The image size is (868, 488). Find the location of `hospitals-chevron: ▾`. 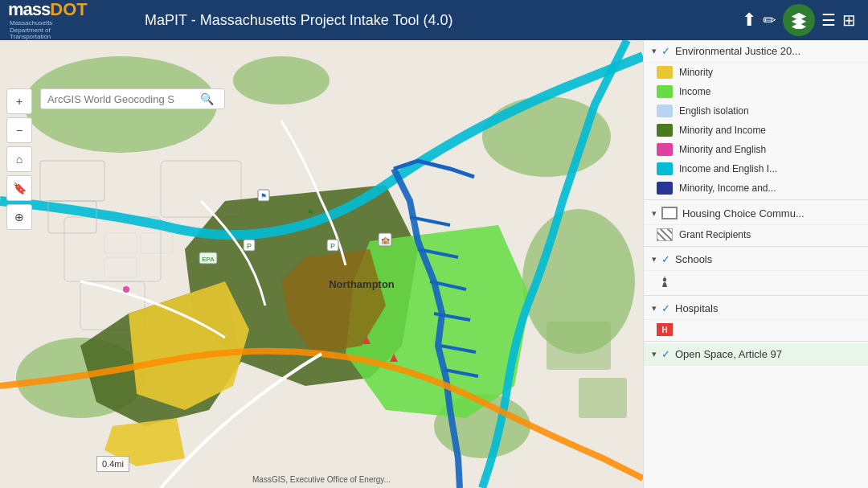

hospitals-chevron: ▾ is located at coordinates (654, 309).